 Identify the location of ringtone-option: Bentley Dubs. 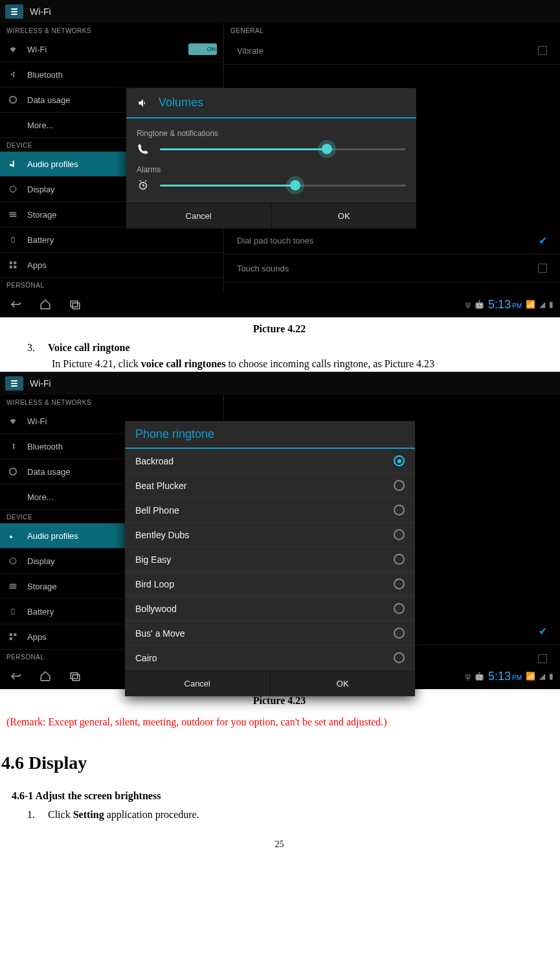
(270, 535).